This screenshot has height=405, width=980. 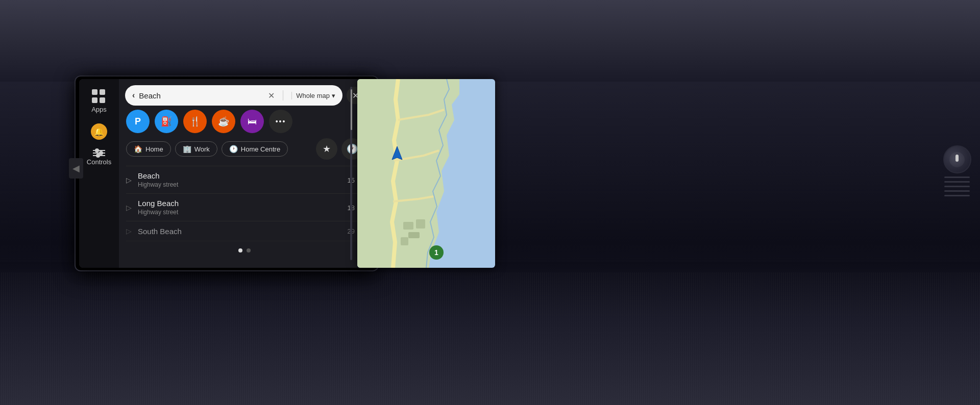 I want to click on sidebar: Apps Controls, so click(x=99, y=173).